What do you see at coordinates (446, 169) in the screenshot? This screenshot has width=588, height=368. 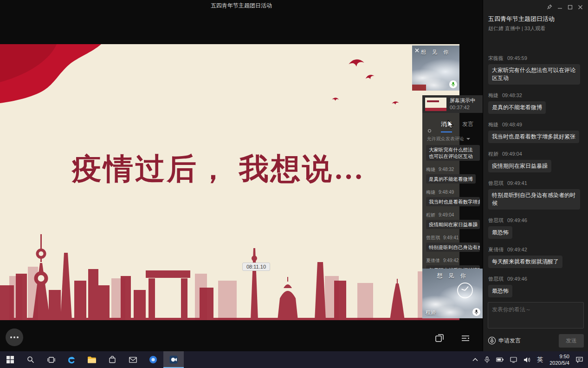 I see `chat-timestamp: 9:48:32` at bounding box center [446, 169].